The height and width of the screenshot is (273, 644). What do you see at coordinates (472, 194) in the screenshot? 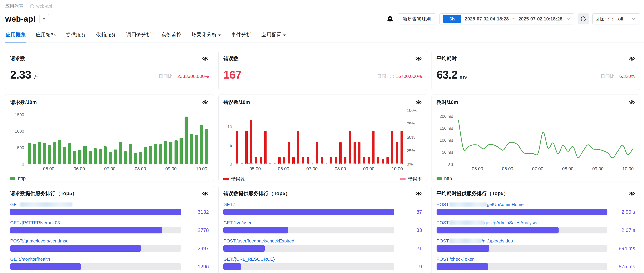
I see `rank-title: 平均耗时提供服务排行（Top5）` at bounding box center [472, 194].